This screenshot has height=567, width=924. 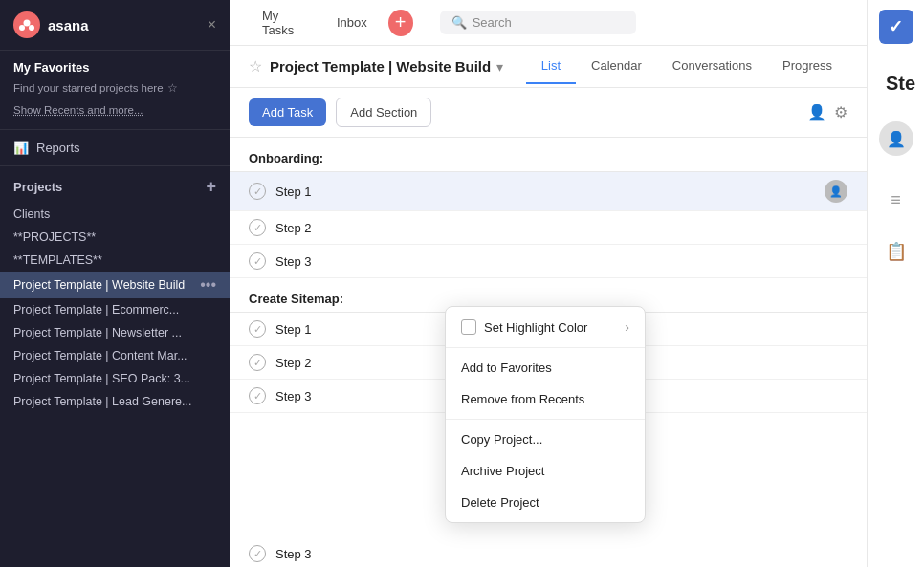 I want to click on detail-check-icon: ✓, so click(x=896, y=27).